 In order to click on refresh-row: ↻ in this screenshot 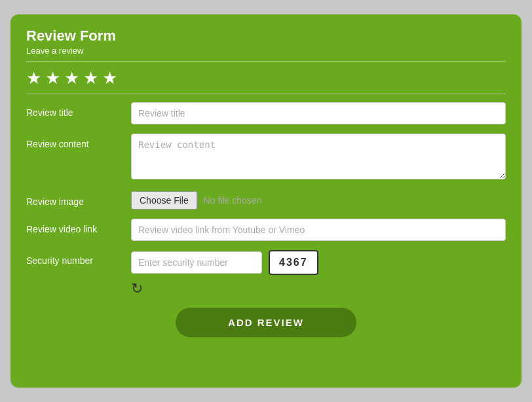, I will do `click(318, 289)`.